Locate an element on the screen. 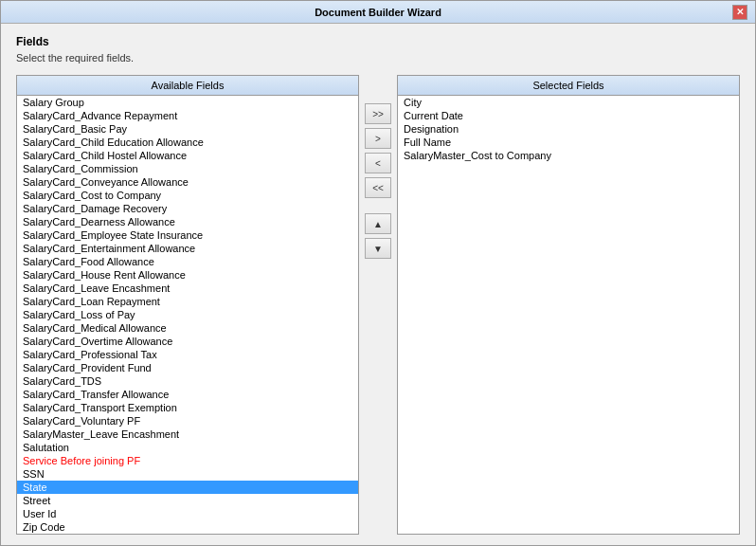  list-item: SalaryCard_Conveyance Allowance is located at coordinates (188, 182).